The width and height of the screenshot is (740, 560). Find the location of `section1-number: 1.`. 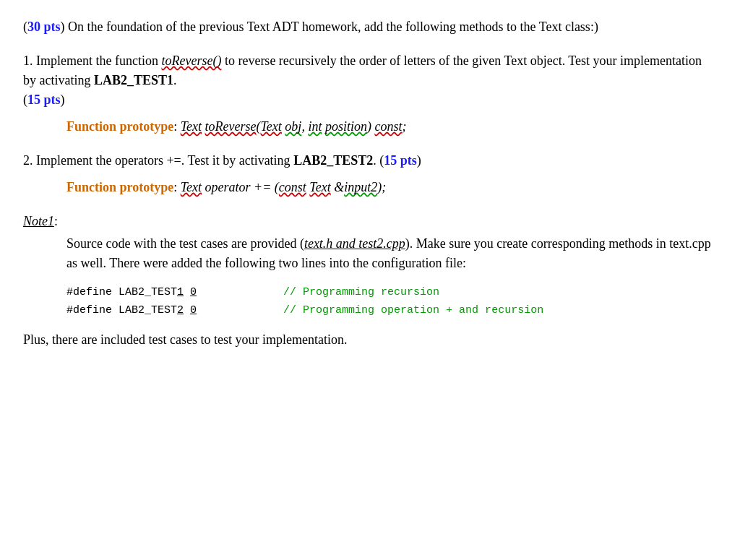

section1-number: 1. is located at coordinates (28, 61).